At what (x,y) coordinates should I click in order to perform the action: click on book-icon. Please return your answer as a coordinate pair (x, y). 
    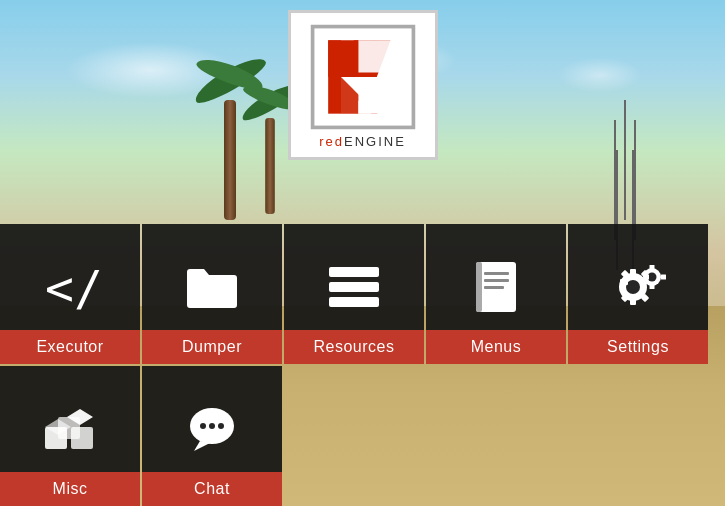
    Looking at the image, I should click on (496, 287).